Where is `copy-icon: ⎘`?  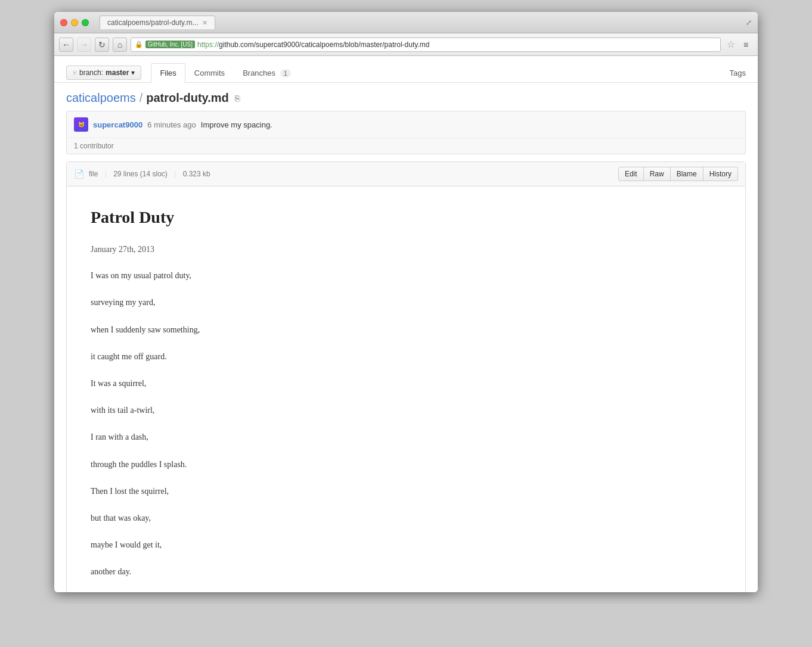 copy-icon: ⎘ is located at coordinates (237, 98).